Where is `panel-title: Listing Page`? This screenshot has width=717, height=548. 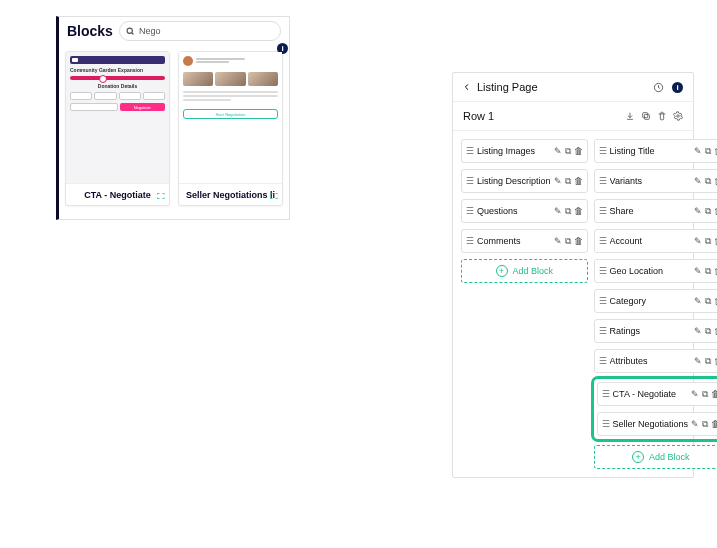 panel-title: Listing Page is located at coordinates (562, 87).